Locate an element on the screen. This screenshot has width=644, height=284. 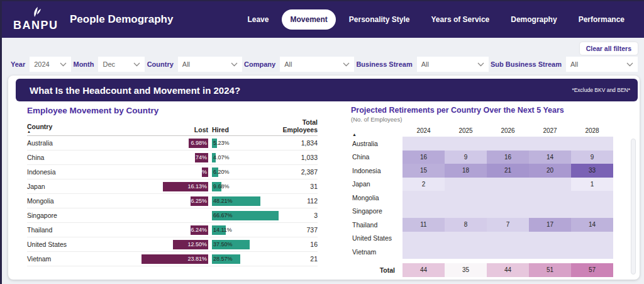
matrix-row-label: Thailand is located at coordinates (377, 225).